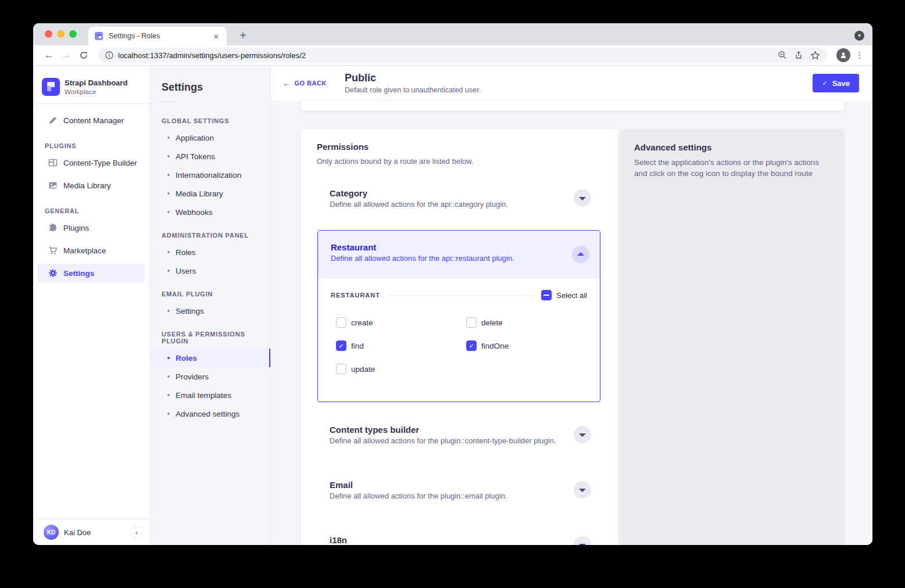  Describe the element at coordinates (158, 36) in the screenshot. I see `browser-tab: Settings - Roles ×` at that location.